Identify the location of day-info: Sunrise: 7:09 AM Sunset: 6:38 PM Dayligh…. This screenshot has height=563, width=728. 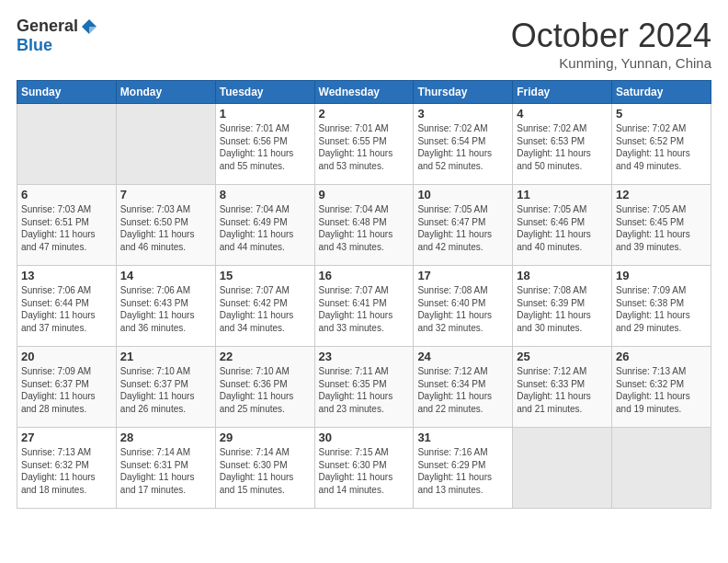
(662, 309).